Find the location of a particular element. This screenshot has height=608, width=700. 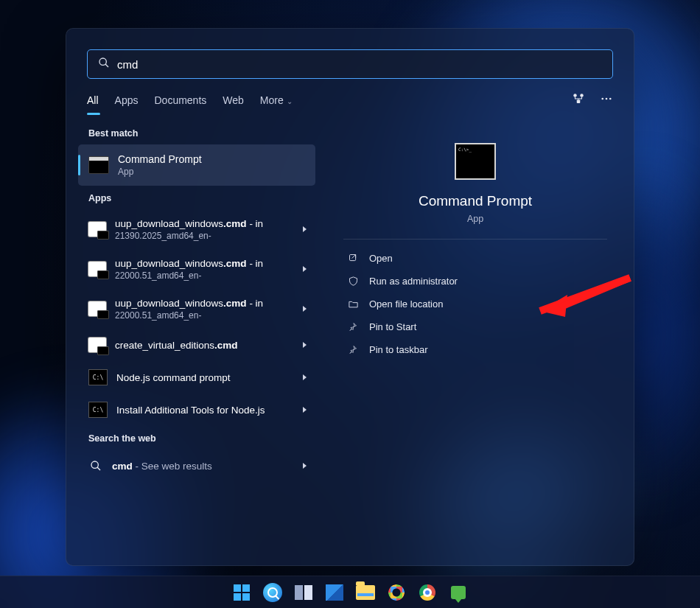

filter-tab-web: Web is located at coordinates (233, 104).